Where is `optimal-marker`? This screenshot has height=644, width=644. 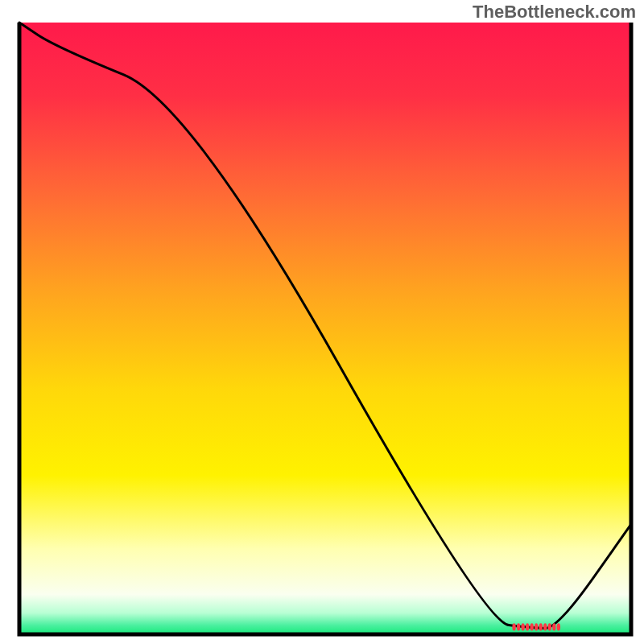 optimal-marker is located at coordinates (536, 626).